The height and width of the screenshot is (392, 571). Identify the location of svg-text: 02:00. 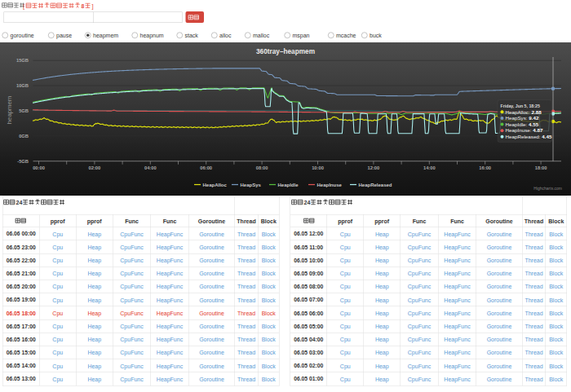
(95, 168).